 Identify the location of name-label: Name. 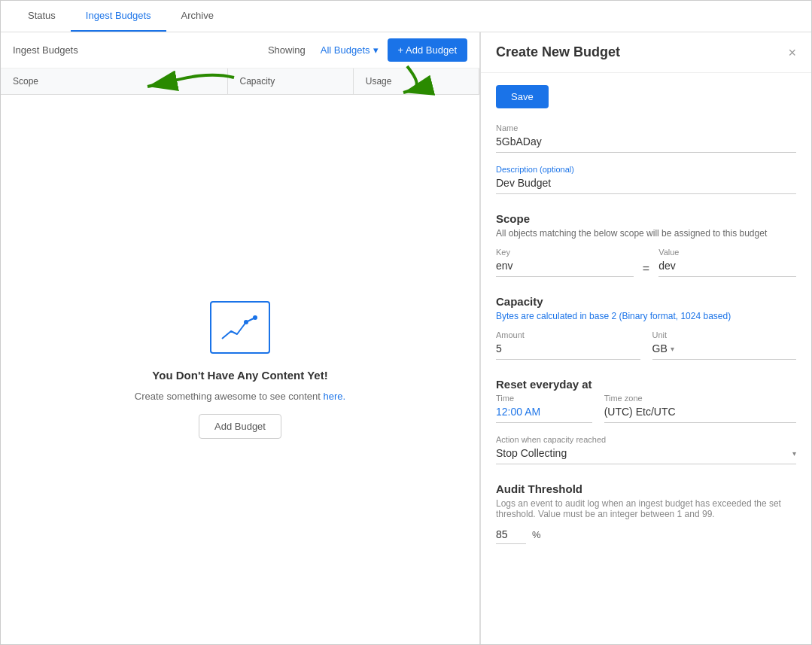
(646, 128).